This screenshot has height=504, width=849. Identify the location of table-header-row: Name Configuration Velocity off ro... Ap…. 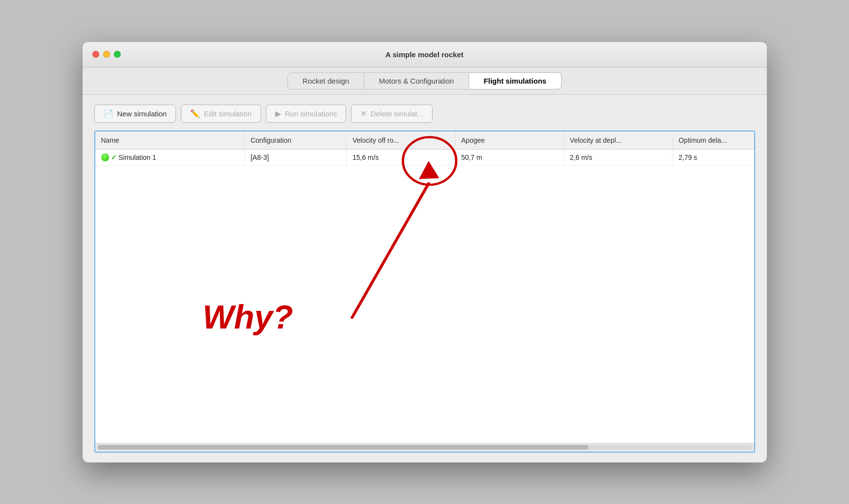
(425, 141).